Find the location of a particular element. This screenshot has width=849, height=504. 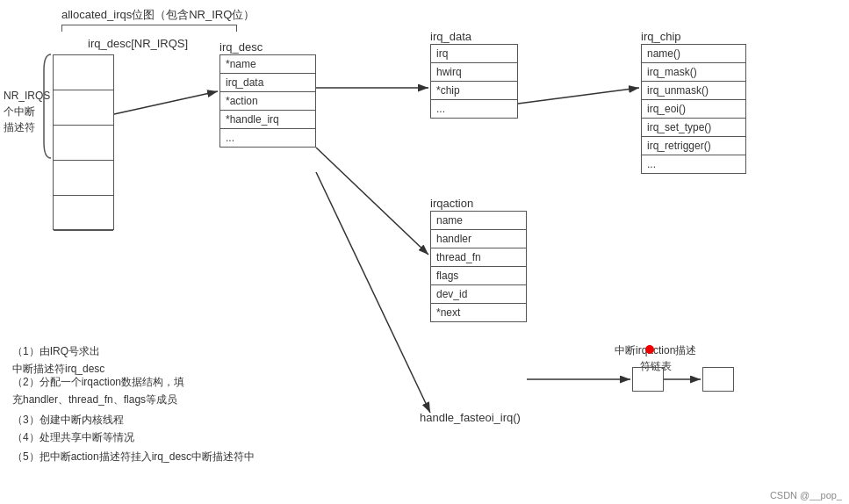

annotation-3: （3）创建中断内核线程 is located at coordinates (68, 420).